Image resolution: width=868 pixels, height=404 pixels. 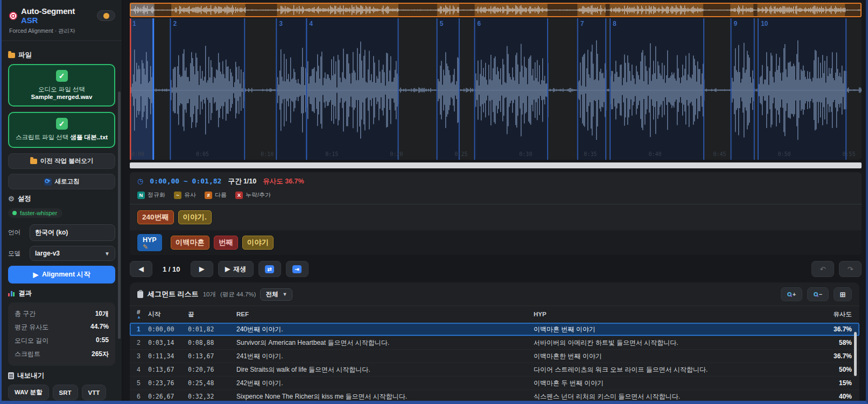 I want to click on zoom-out-button: −, so click(x=818, y=294).